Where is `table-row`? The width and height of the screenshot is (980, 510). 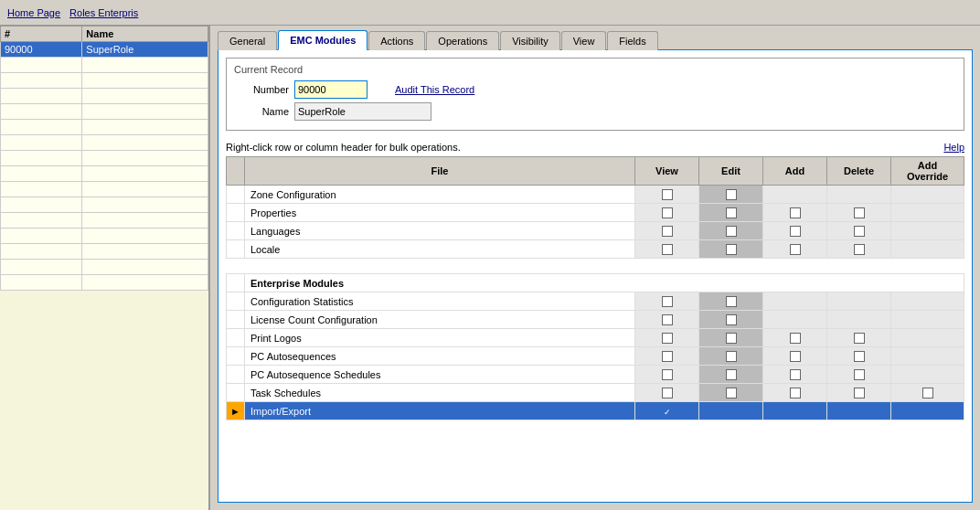 table-row is located at coordinates (596, 267).